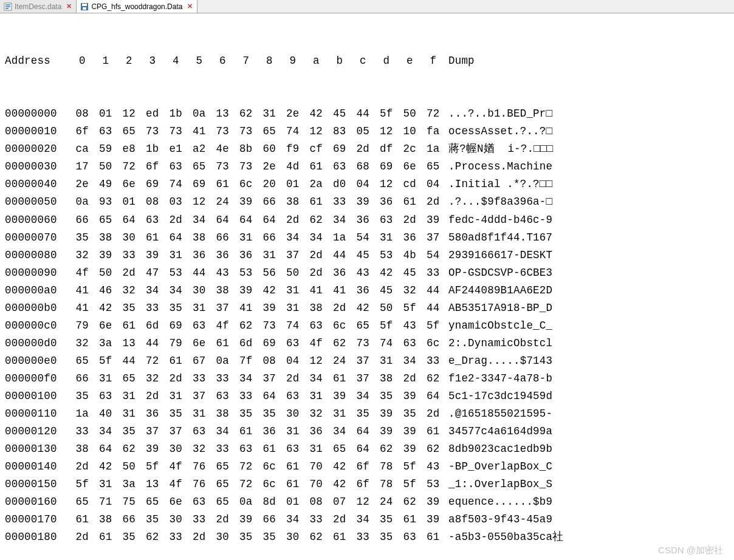 The height and width of the screenshot is (560, 734). I want to click on hex-byte: 45, so click(340, 114).